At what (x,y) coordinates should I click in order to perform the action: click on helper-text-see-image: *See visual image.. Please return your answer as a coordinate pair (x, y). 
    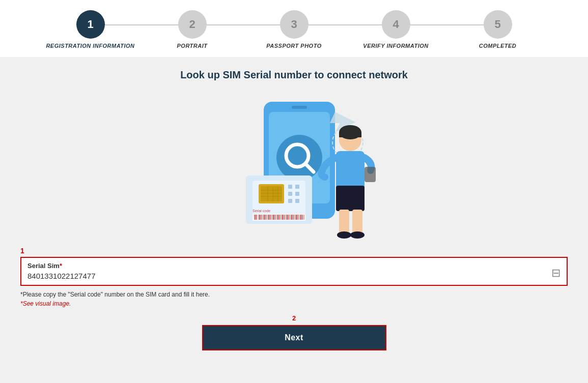
    Looking at the image, I should click on (294, 304).